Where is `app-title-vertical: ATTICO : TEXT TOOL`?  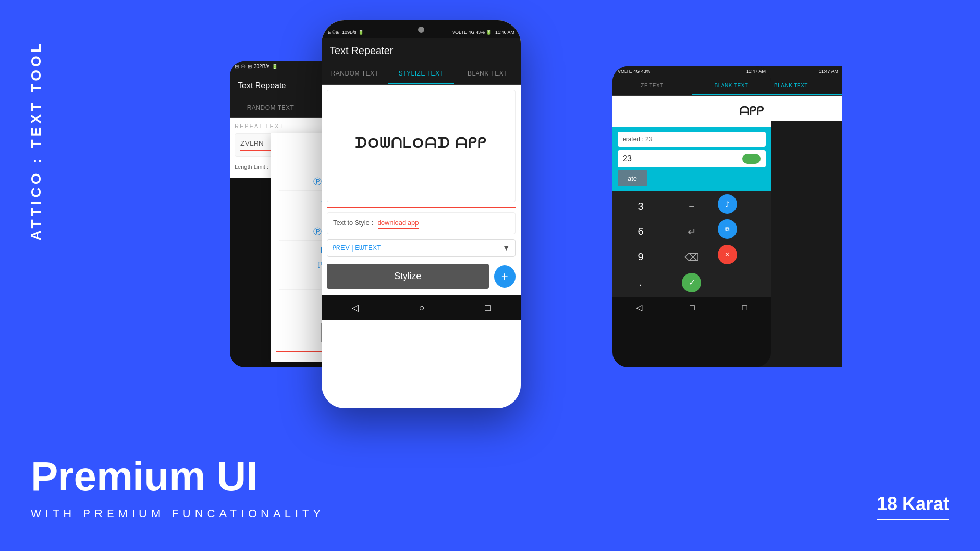
app-title-vertical: ATTICO : TEXT TOOL is located at coordinates (36, 141).